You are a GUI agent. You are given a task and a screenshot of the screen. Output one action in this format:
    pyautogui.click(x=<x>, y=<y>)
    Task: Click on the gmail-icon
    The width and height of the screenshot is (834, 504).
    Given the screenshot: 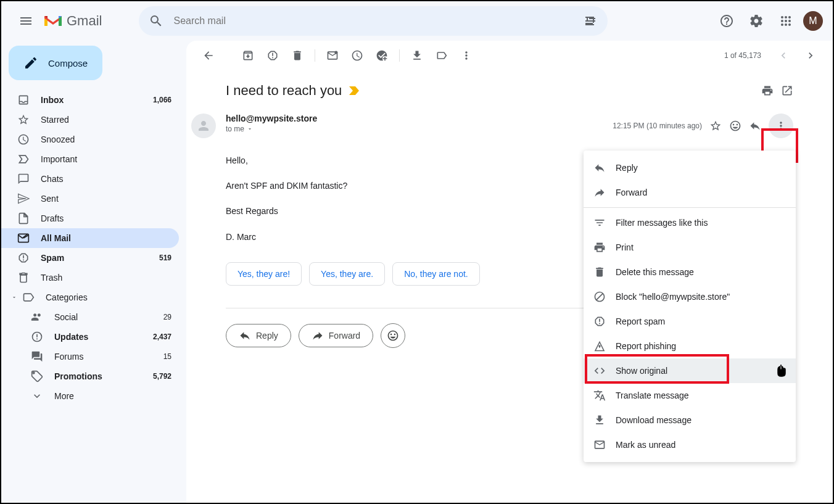 What is the action you would take?
    pyautogui.click(x=53, y=21)
    